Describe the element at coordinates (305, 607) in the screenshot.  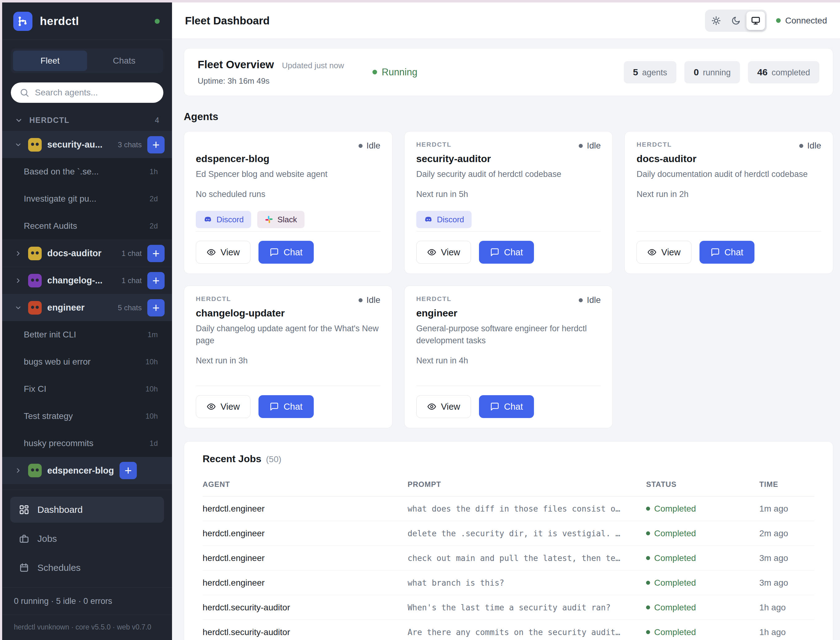
I see `job-agent: herdctl.security-auditor` at that location.